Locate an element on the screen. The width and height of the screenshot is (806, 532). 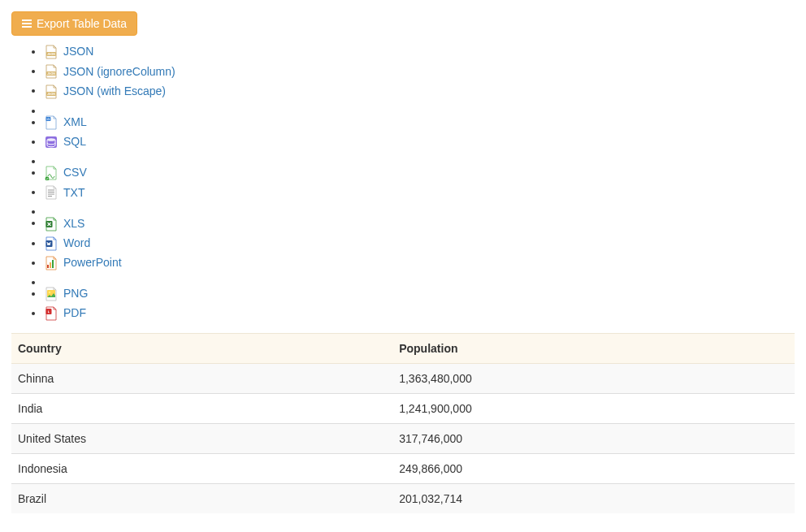
export-option-item: JSONJSON is located at coordinates (419, 52).